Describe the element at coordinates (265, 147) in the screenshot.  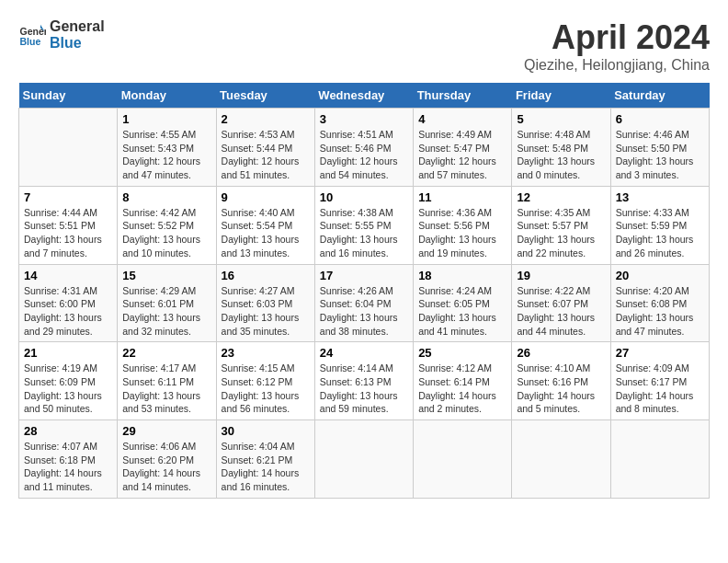
I see `calendar-cell: 2Sunrise: 4:53 AM Sunset: 5:44 PM Daylig…` at that location.